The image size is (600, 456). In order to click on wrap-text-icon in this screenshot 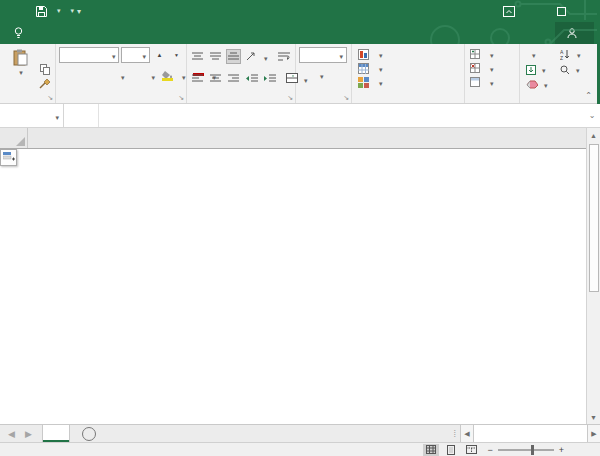, I will do `click(284, 56)`.